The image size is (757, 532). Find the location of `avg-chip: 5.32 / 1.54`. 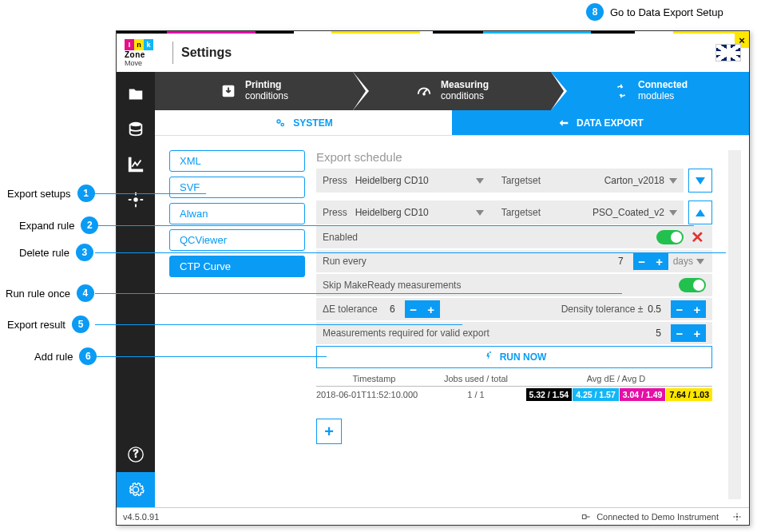

avg-chip: 5.32 / 1.54 is located at coordinates (549, 395).